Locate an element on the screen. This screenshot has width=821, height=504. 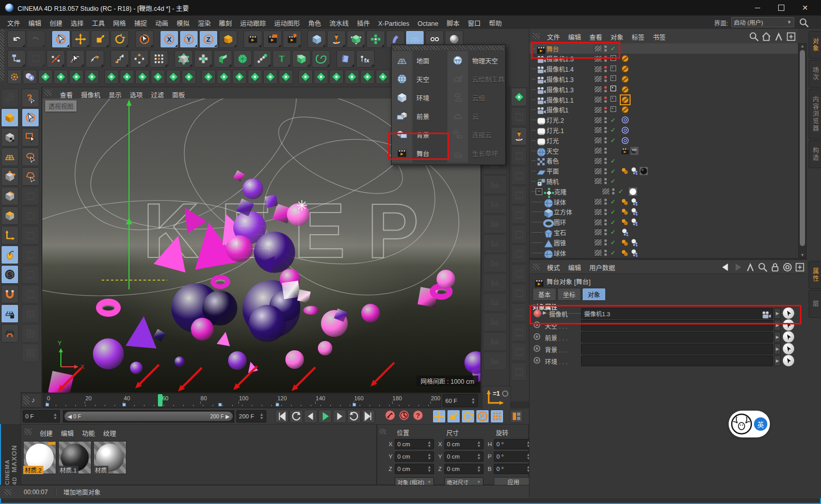
panel-tab-内容浏览器: 内容浏览器 is located at coordinates (815, 114).